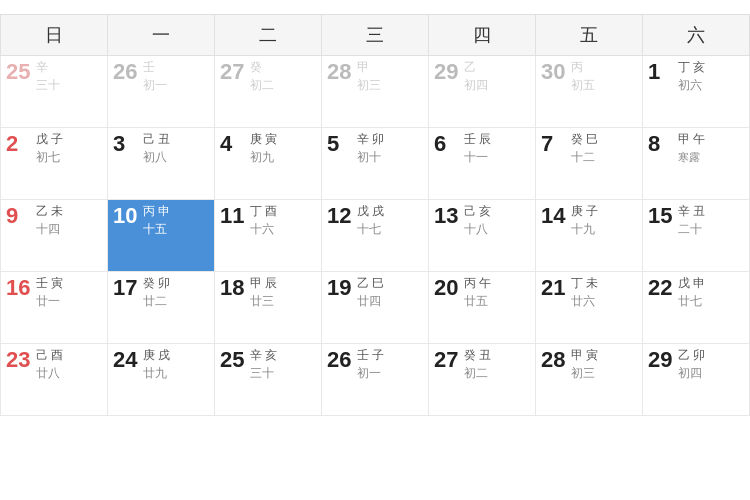 This screenshot has width=750, height=500. I want to click on day-number: 24, so click(127, 360).